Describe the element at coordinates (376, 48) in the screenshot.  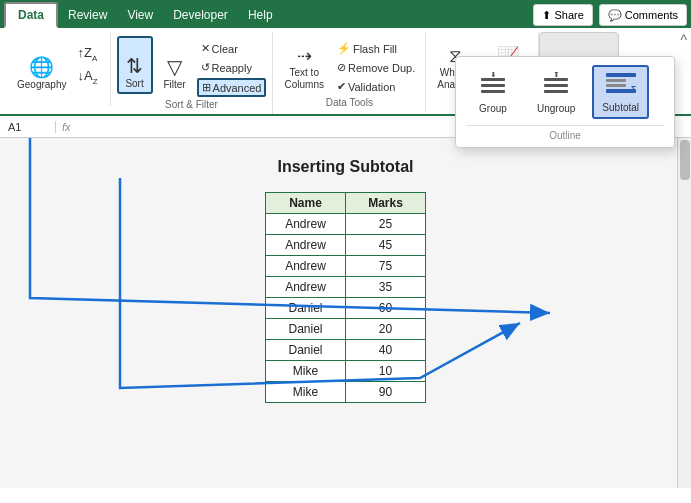
I see `flash-fill-button: ⚡ Flash Fill` at that location.